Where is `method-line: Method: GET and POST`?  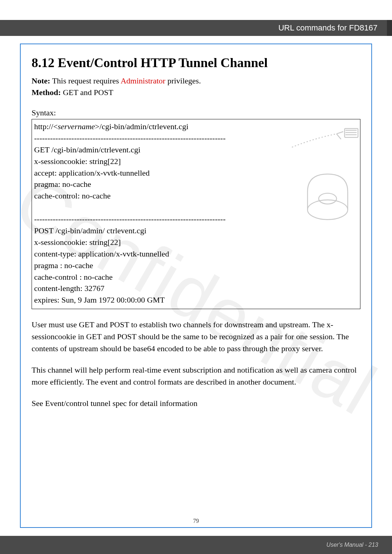 method-line: Method: GET and POST is located at coordinates (196, 93).